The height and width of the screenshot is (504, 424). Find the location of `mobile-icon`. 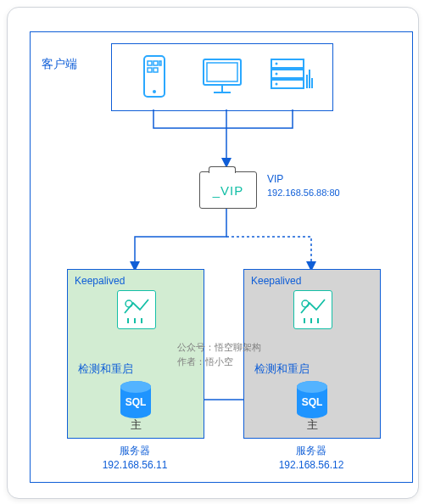

mobile-icon is located at coordinates (154, 76).